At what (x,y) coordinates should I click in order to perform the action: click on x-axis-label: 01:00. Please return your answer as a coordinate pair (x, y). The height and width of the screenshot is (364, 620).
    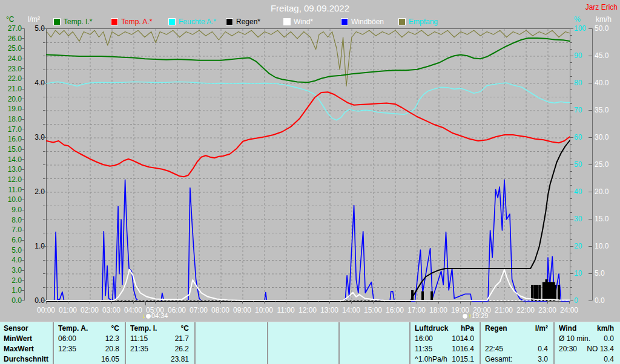
    Looking at the image, I should click on (68, 310).